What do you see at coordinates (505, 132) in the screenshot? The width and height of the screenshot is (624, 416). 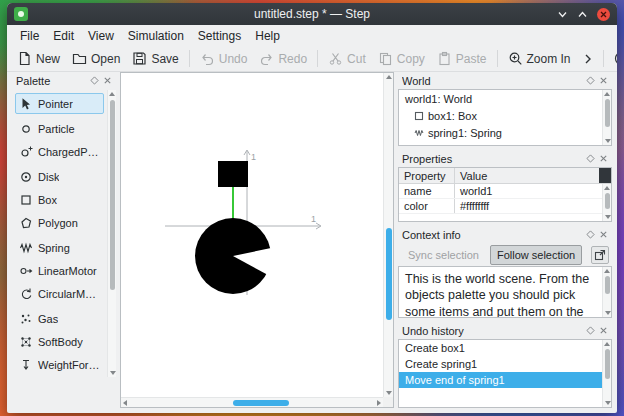 I see `tree-item-spring1: spring1: Spring` at bounding box center [505, 132].